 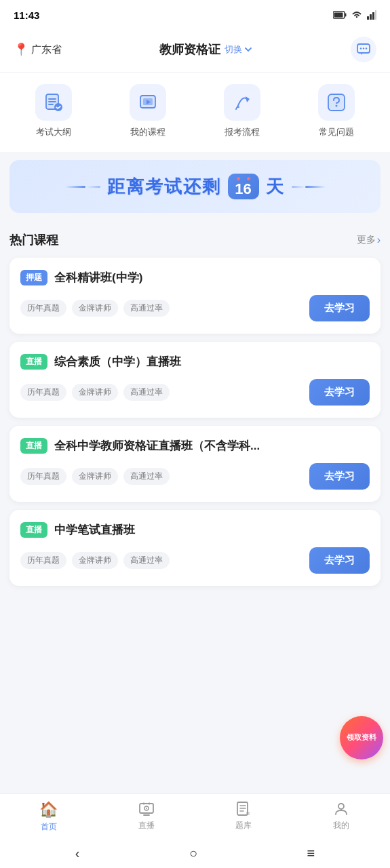 What do you see at coordinates (364, 50) in the screenshot?
I see `chat-icon` at bounding box center [364, 50].